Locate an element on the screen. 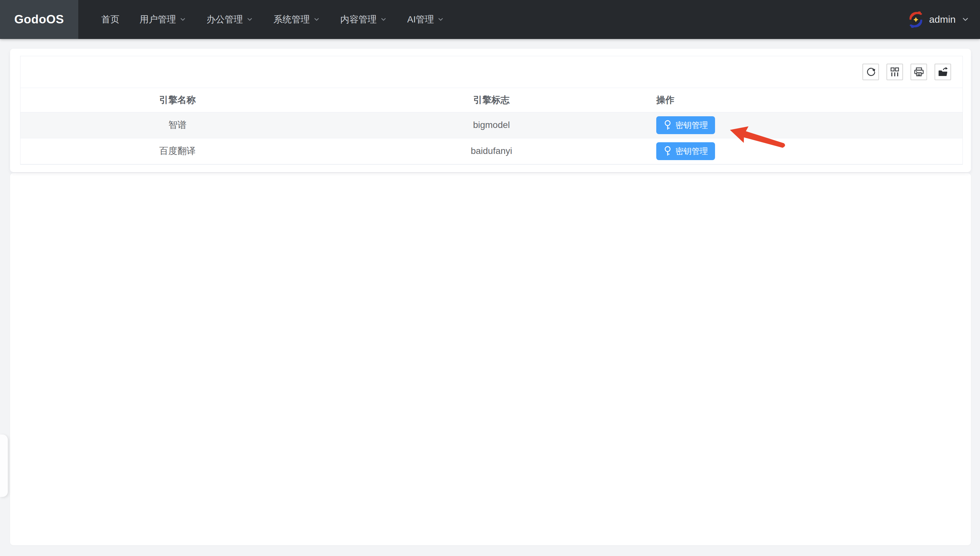  column-header: 引擎标志 is located at coordinates (492, 100).